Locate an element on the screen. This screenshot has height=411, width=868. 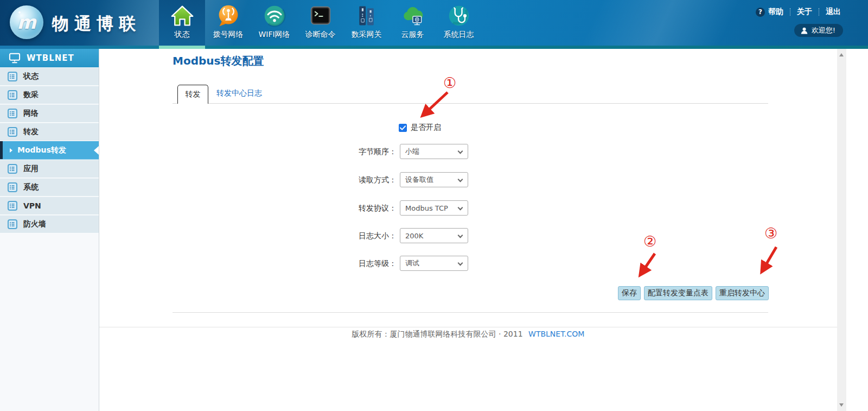
sidebar-item-data-collect: 数采 is located at coordinates (49, 95).